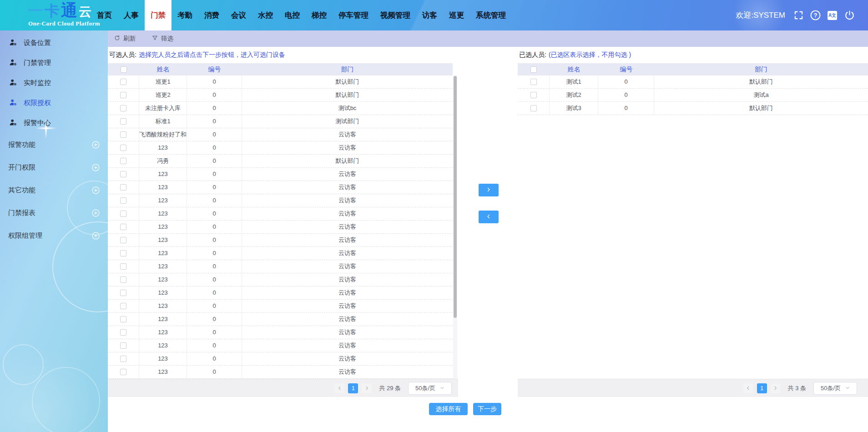 This screenshot has height=432, width=868. Describe the element at coordinates (280, 95) in the screenshot. I see `table-row: 巡更2 0 默认部门` at that location.